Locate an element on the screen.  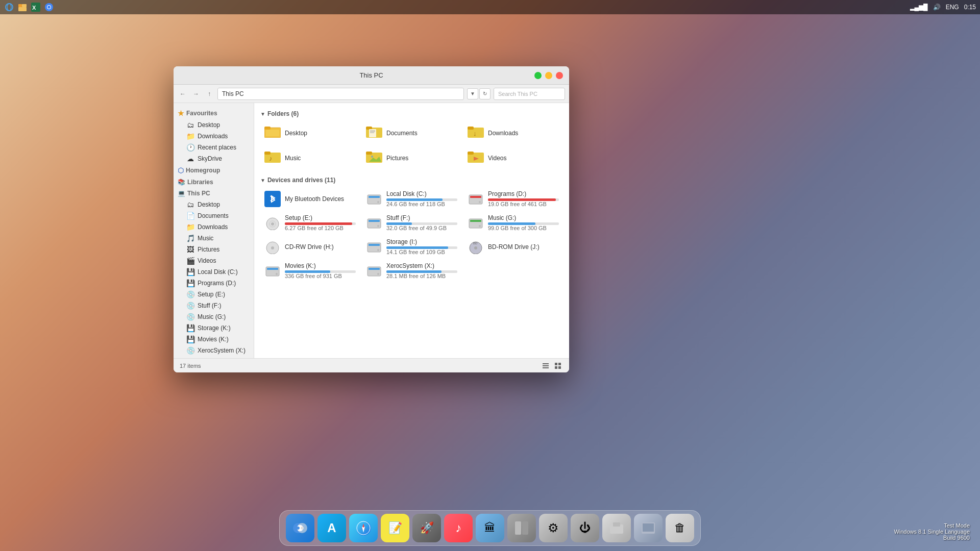
dock-app10 is located at coordinates (617, 528).